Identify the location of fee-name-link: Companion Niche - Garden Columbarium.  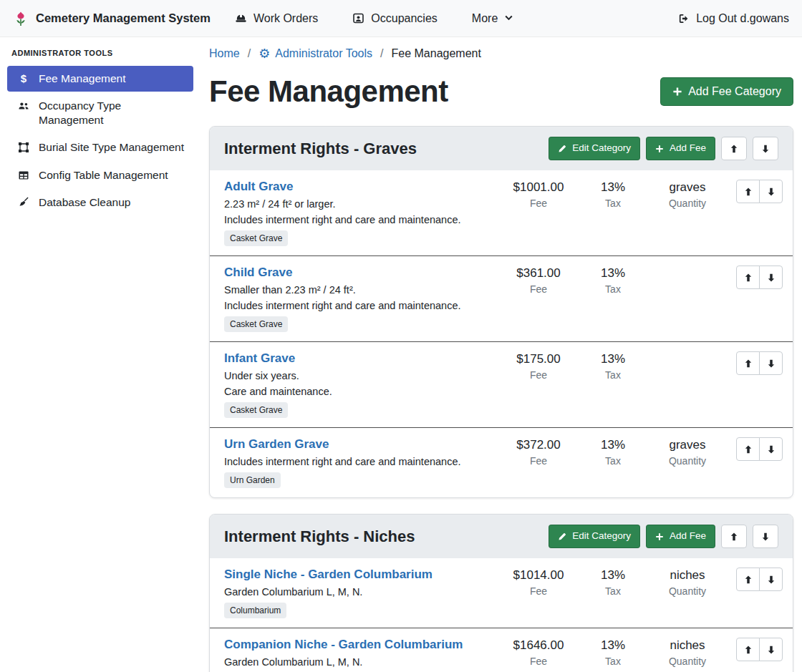
(344, 645).